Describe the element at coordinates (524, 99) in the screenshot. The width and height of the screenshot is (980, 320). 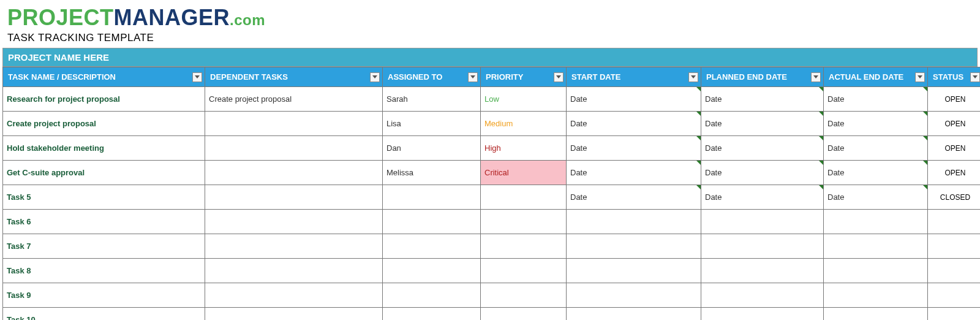
I see `cell-priority: Low` at that location.